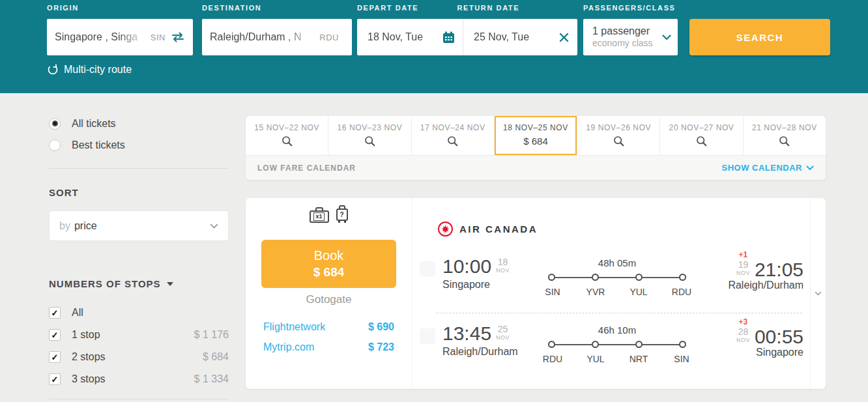 The width and height of the screenshot is (868, 402). Describe the element at coordinates (329, 300) in the screenshot. I see `vendor-name: Gotogate` at that location.